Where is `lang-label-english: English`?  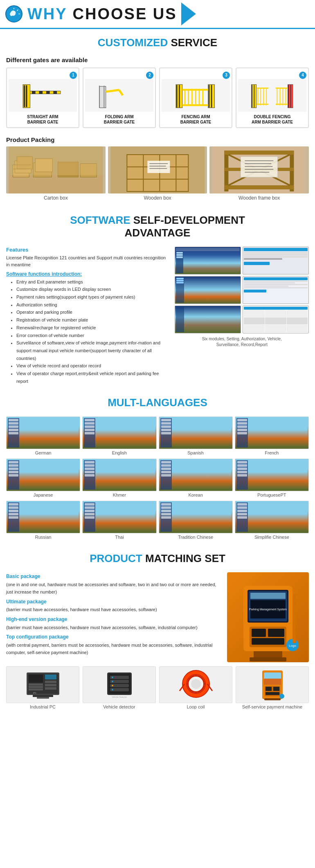
lang-label-english: English is located at coordinates (119, 453).